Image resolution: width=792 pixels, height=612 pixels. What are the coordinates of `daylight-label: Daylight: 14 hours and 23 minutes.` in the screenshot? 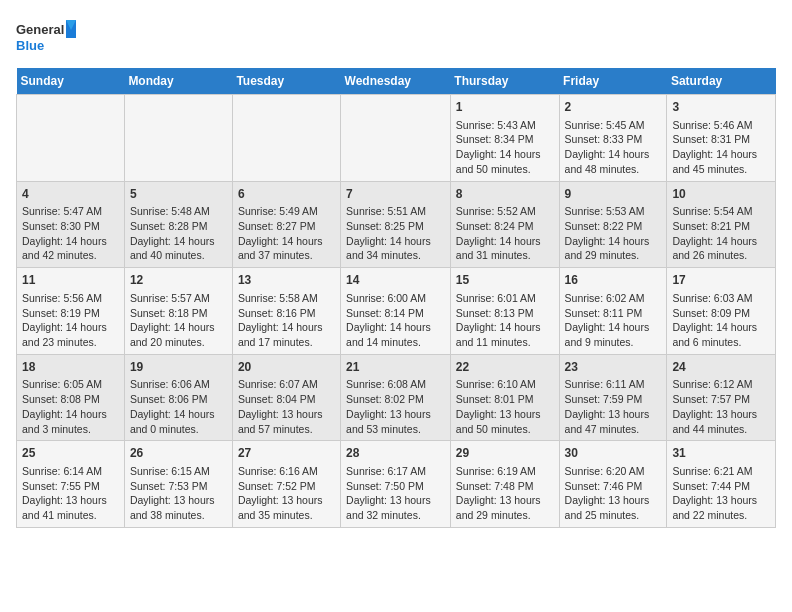 It's located at (64, 334).